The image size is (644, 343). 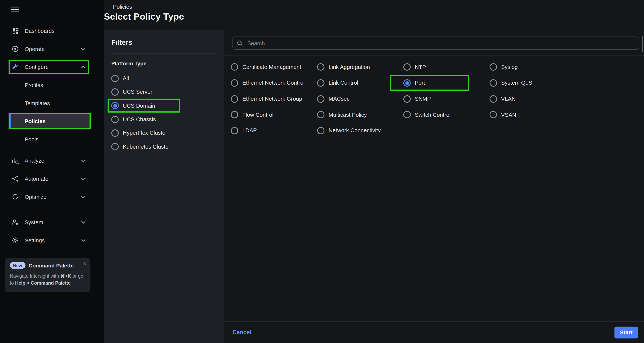 I want to click on filter-option-ucs-chassis: UCS Chassis, so click(x=164, y=120).